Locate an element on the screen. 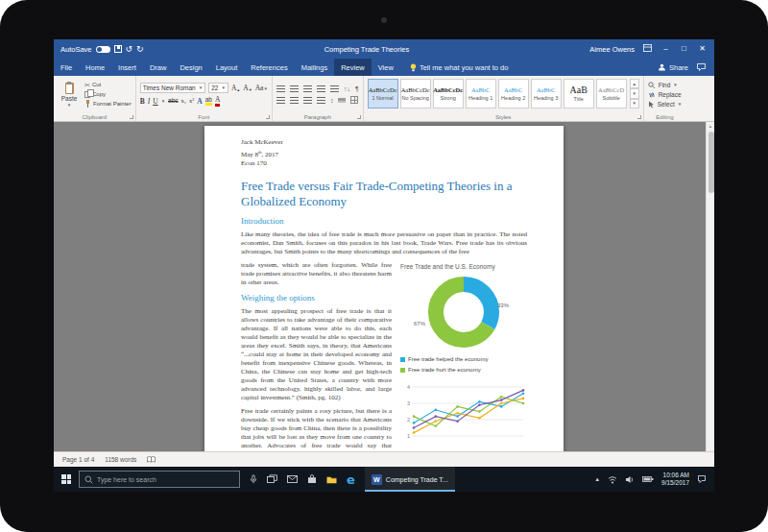  clipboard-dialog-launcher is located at coordinates (132, 117).